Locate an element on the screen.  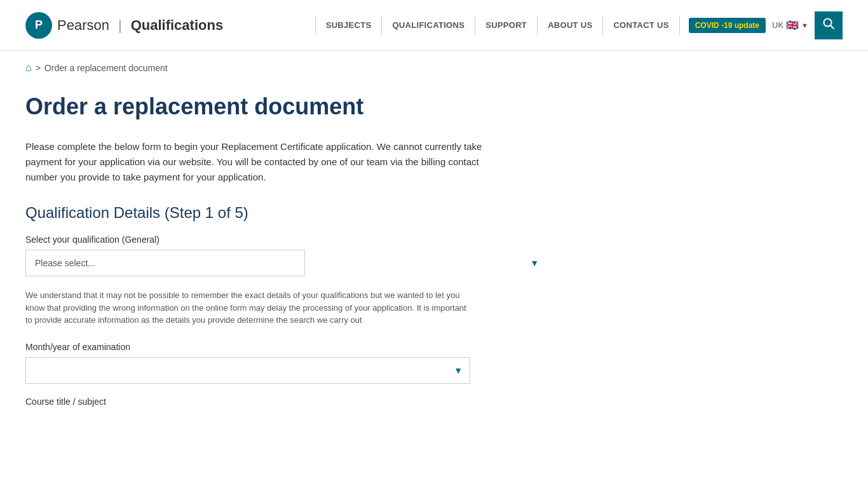
month-year-group: Month/year of examination ▼ is located at coordinates (286, 363).